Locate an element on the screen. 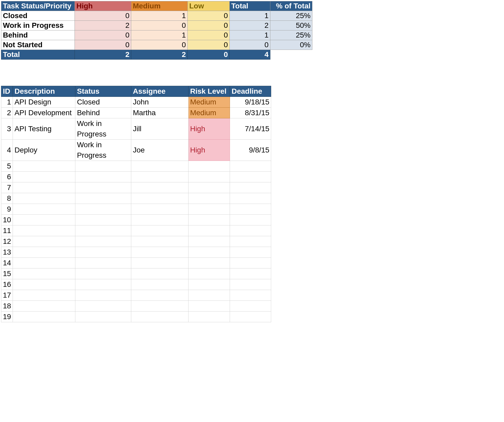  col-header-status-priority: Task Status/Priority is located at coordinates (38, 6).